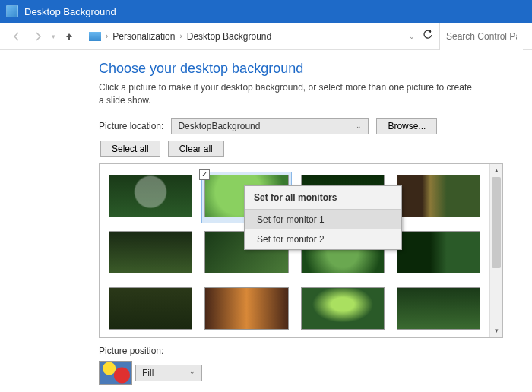  What do you see at coordinates (412, 36) in the screenshot?
I see `breadcrumb-dropdown-icon: ⌄` at bounding box center [412, 36].